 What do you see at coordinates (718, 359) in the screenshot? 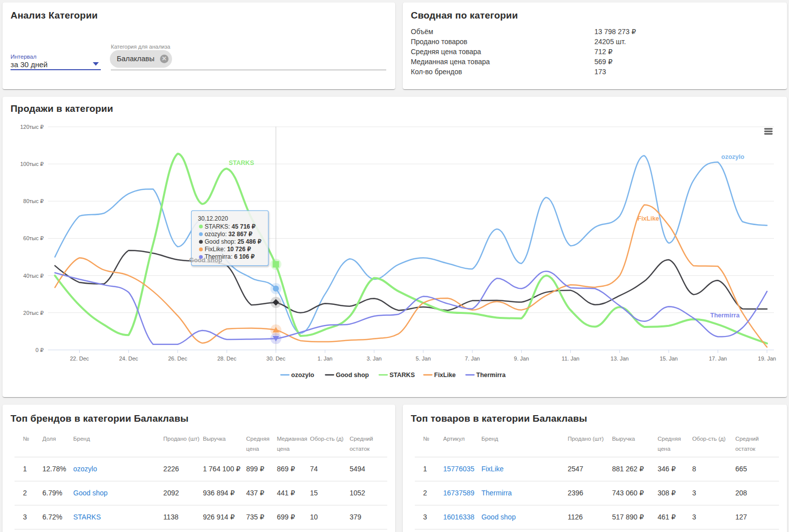
I see `svg-text: 17. Jan` at bounding box center [718, 359].